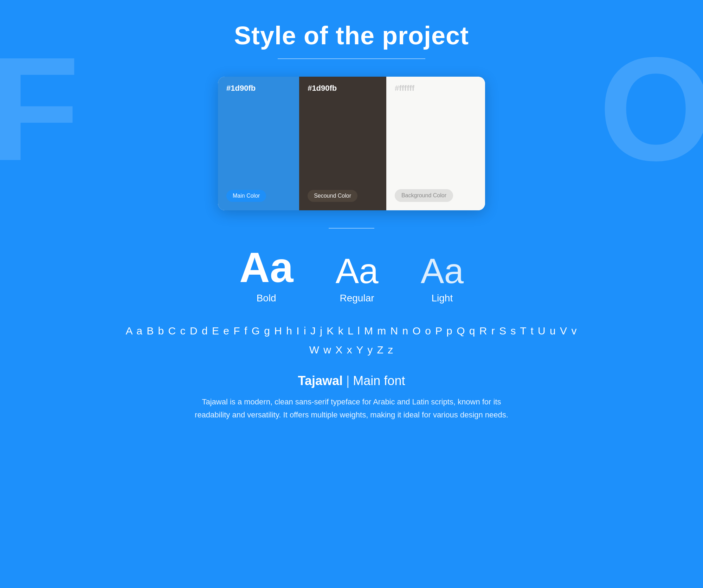 The height and width of the screenshot is (588, 703). Describe the element at coordinates (436, 143) in the screenshot. I see `swatch-bg: #ffffff Background Color` at that location.